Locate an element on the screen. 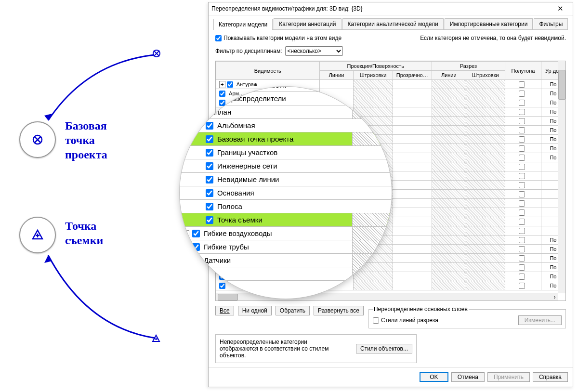 The width and height of the screenshot is (578, 392). visibility-hint: Если категория не отмечена, то она будет… is located at coordinates (493, 38).